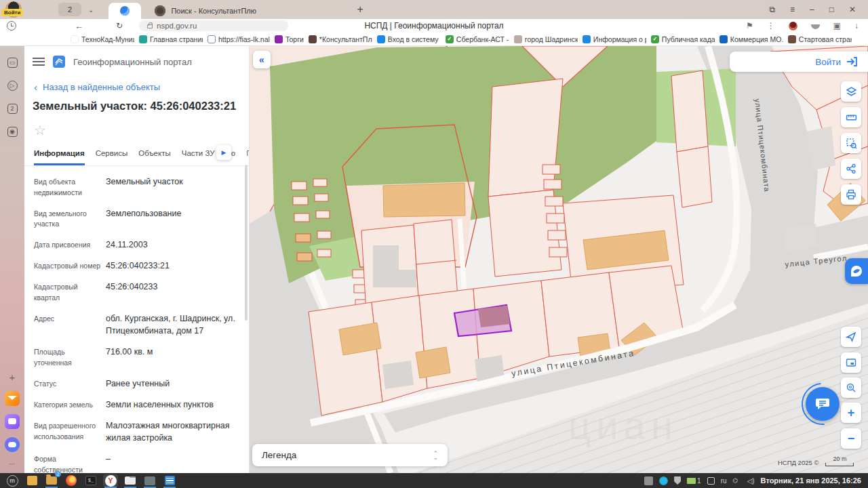  I want to click on alice-assistant-icon, so click(12, 445).